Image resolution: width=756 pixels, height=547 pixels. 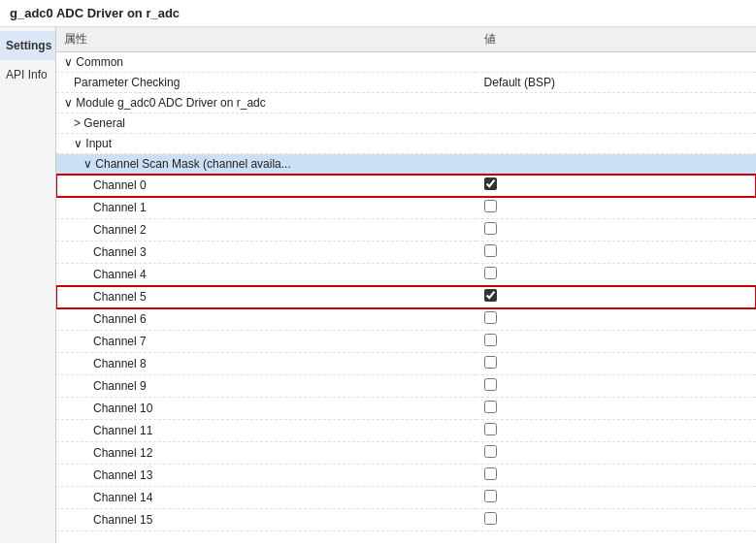 What do you see at coordinates (27, 46) in the screenshot?
I see `sidebar-item-settings: Settings` at bounding box center [27, 46].